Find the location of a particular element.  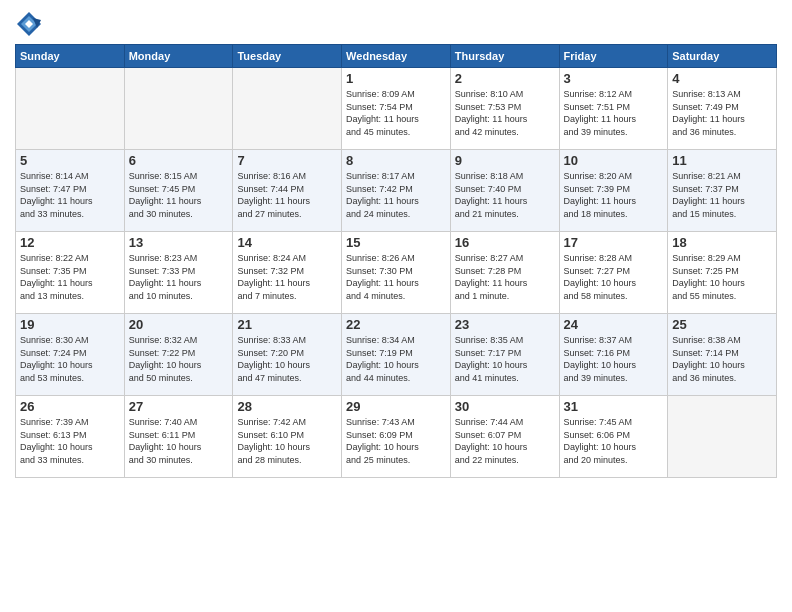

day-number: 12 is located at coordinates (70, 242).